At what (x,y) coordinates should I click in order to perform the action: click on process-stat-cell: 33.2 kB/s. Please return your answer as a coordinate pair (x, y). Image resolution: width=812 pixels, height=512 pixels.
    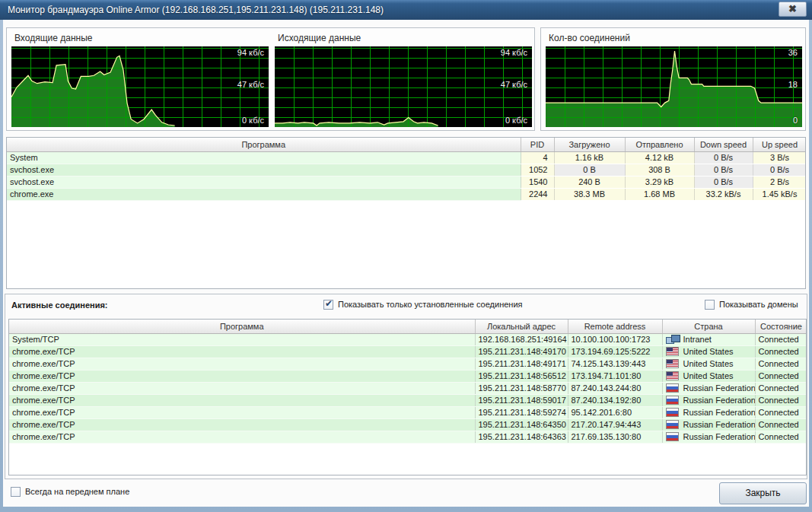
    Looking at the image, I should click on (723, 194).